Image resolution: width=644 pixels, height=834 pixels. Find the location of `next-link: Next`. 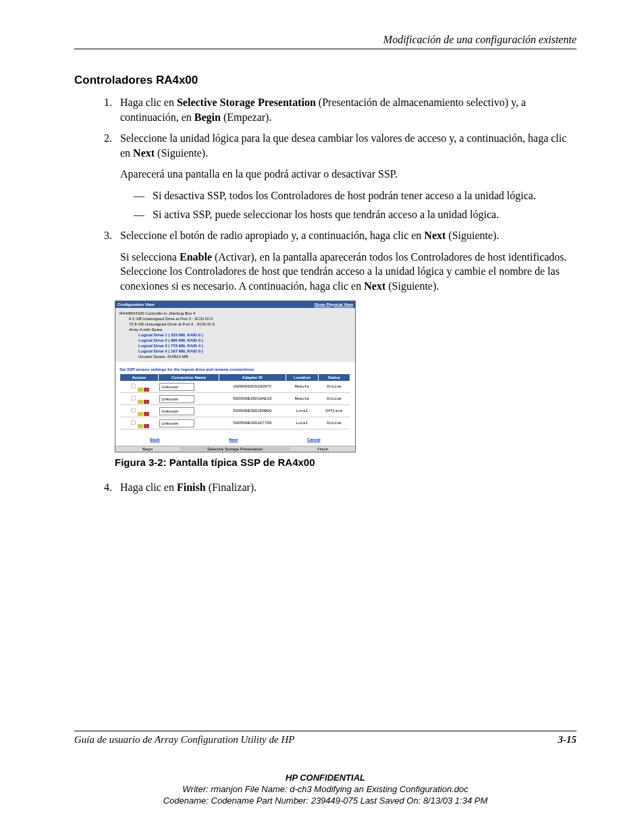

next-link: Next is located at coordinates (234, 440).